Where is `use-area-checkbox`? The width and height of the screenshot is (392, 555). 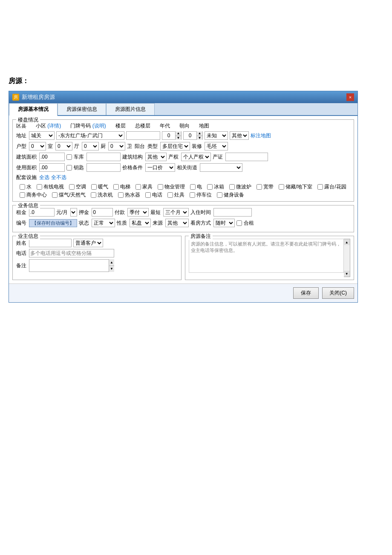
use-area-checkbox is located at coordinates (69, 168).